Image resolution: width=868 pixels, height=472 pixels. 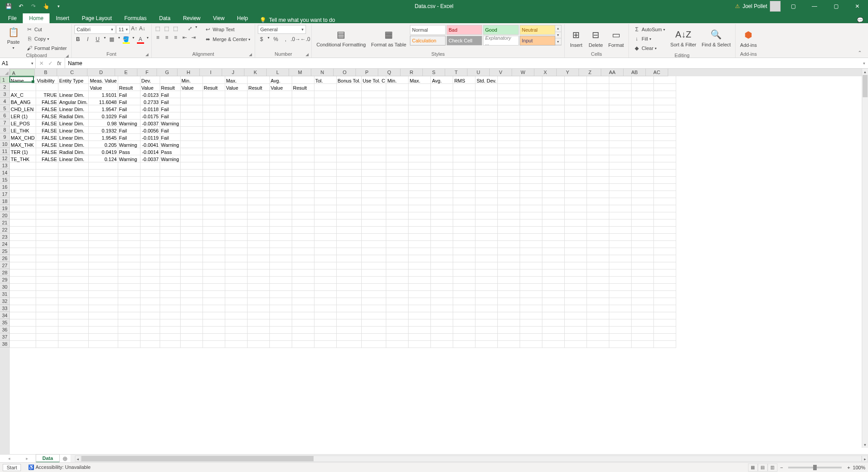 What do you see at coordinates (665, 287) in the screenshot?
I see `cell-AC30` at bounding box center [665, 287].